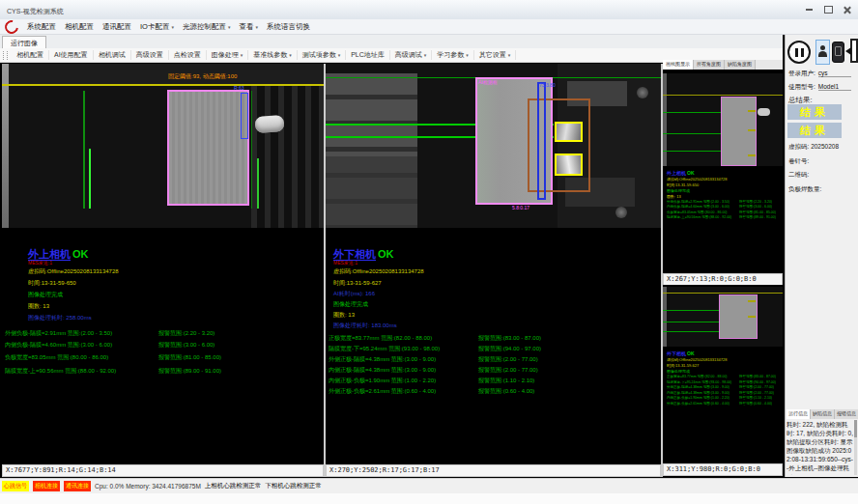  Describe the element at coordinates (151, 55) in the screenshot. I see `tool-advanced-settings: 高级设置` at that location.